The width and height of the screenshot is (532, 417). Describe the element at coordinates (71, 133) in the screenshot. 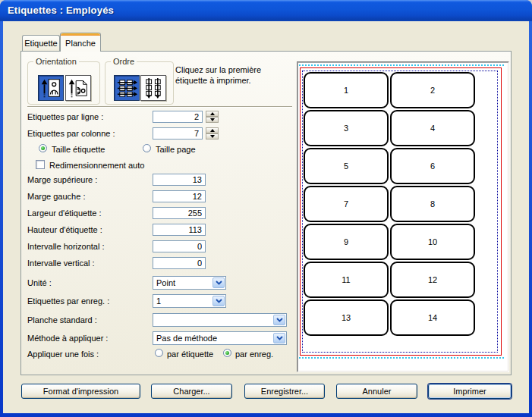

I see `labels-per-column-label: Etiquettes par colonne :` at that location.